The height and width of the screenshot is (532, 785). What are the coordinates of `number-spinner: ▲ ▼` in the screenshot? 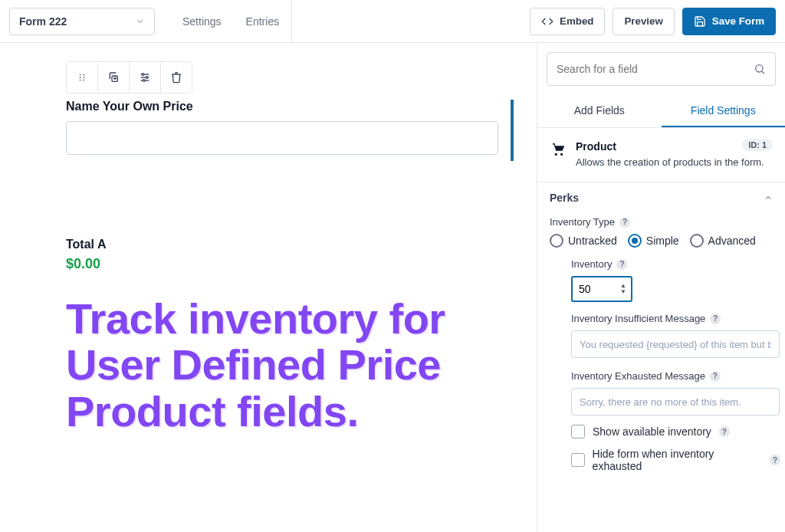 It's located at (623, 289).